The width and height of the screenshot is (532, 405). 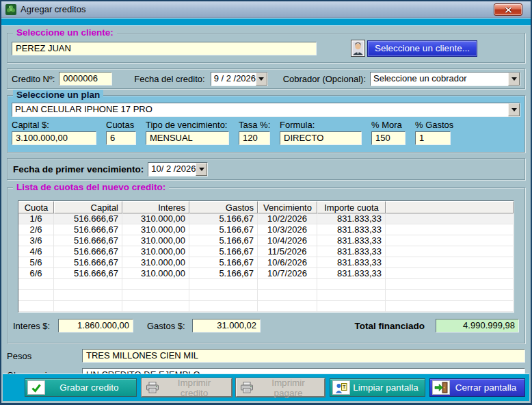 I want to click on print-promissory-button: Imprimir pagare, so click(x=280, y=387).